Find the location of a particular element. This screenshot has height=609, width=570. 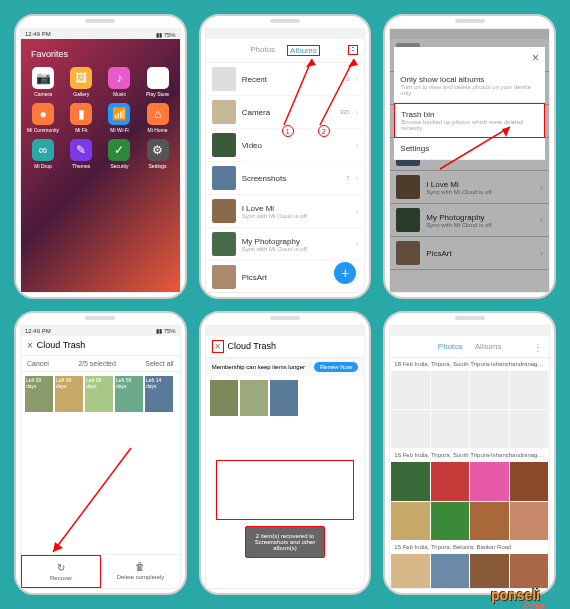

app-icon: ♪Music is located at coordinates (119, 82).